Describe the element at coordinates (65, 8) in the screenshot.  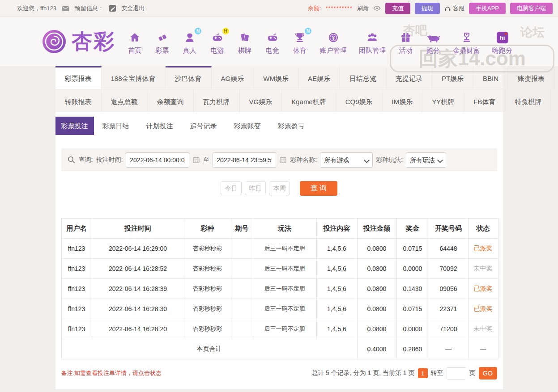
I see `mail-icon` at that location.